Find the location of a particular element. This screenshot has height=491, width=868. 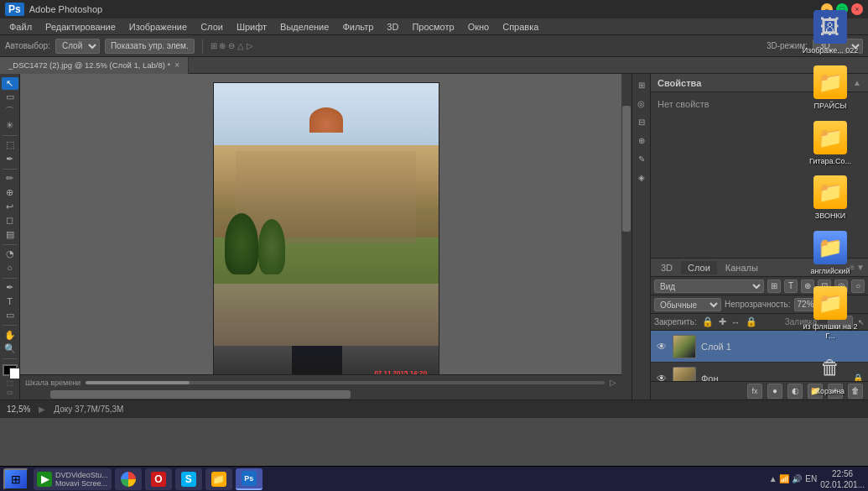

eyedropper-tool: ✒ is located at coordinates (10, 159).